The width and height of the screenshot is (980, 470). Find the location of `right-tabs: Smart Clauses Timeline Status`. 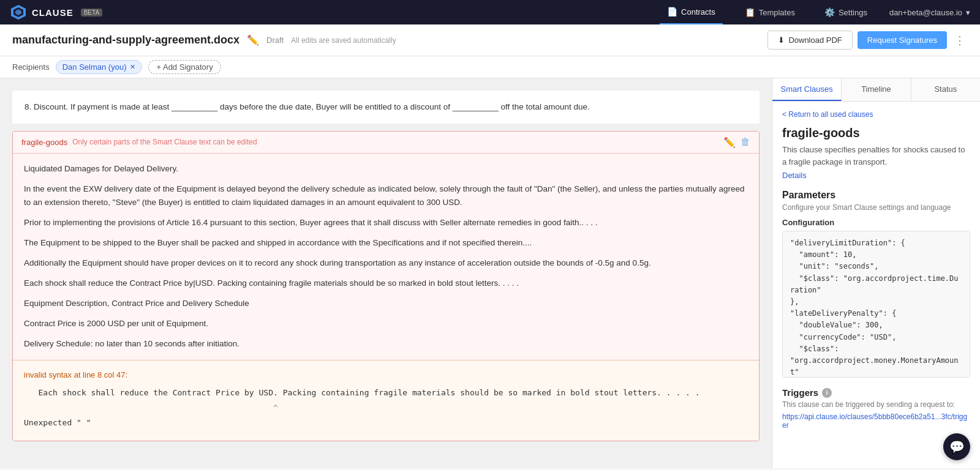

right-tabs: Smart Clauses Timeline Status is located at coordinates (876, 90).